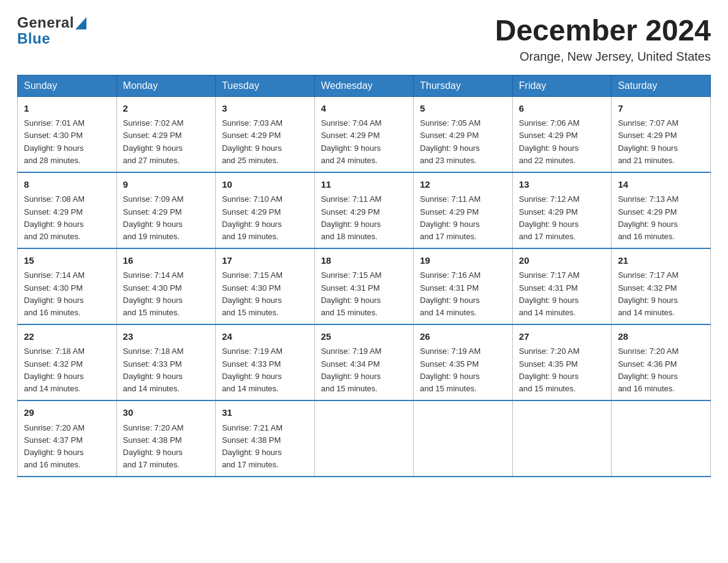 This screenshot has width=728, height=563. I want to click on day-number: 12, so click(463, 185).